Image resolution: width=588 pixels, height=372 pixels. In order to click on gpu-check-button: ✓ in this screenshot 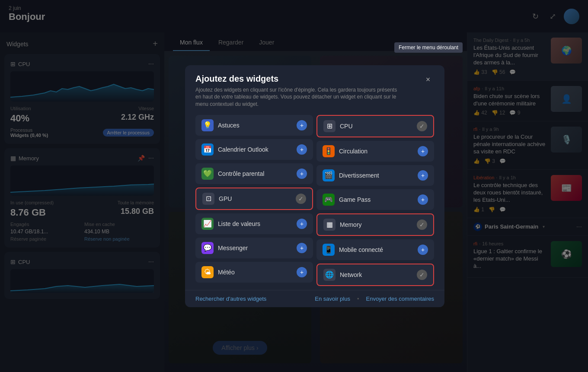, I will do `click(301, 199)`.